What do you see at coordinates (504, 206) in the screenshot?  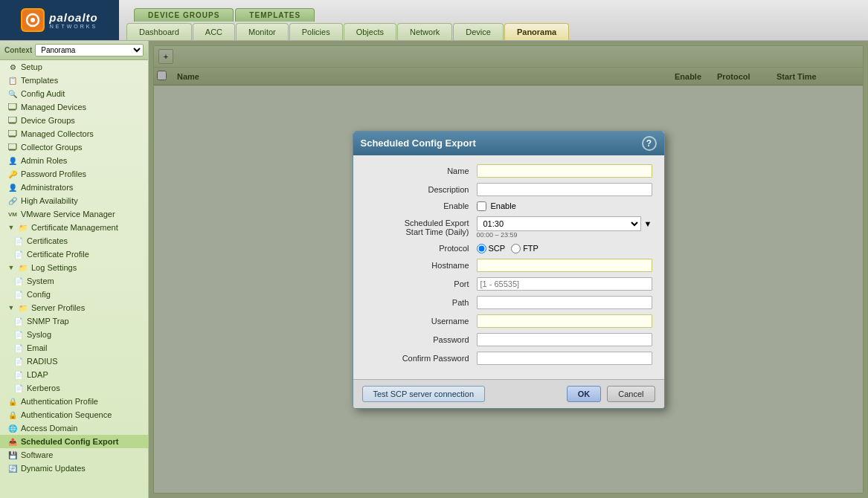 I see `enable-text: Enable` at bounding box center [504, 206].